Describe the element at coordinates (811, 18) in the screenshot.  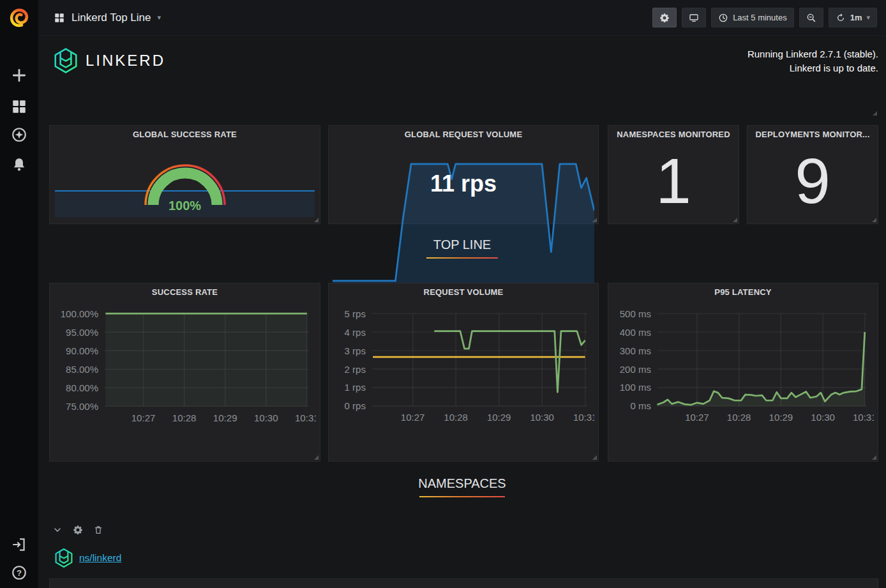
I see `magnifier-zoom-out-icon` at that location.